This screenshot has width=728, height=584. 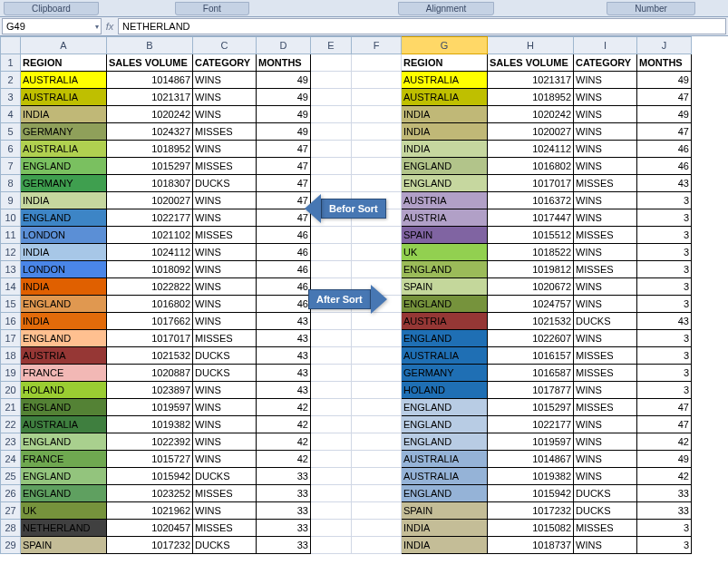 What do you see at coordinates (665, 98) in the screenshot?
I see `cell-J3: 47` at bounding box center [665, 98].